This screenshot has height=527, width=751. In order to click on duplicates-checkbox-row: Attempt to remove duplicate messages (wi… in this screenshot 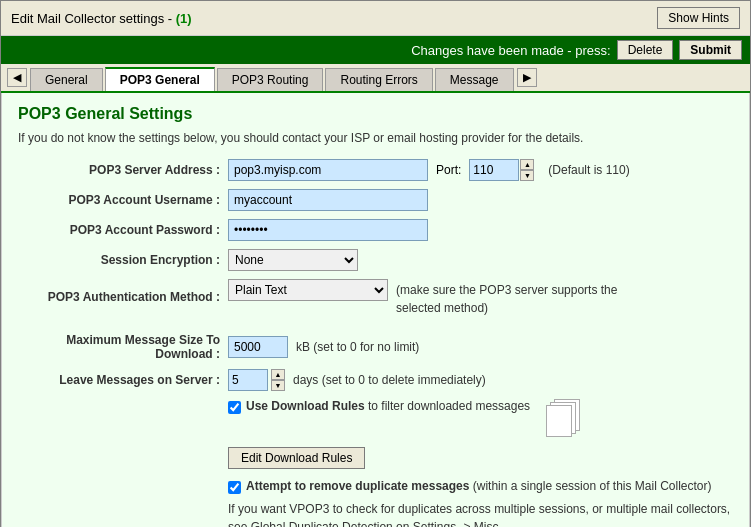, I will do `click(480, 486)`.